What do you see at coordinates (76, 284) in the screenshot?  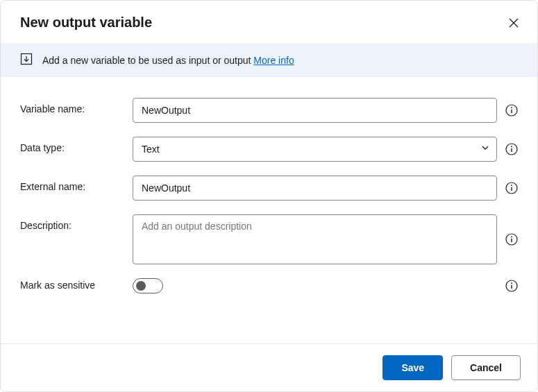 I see `mark-sensitive-label: Mark as sensitive` at bounding box center [76, 284].